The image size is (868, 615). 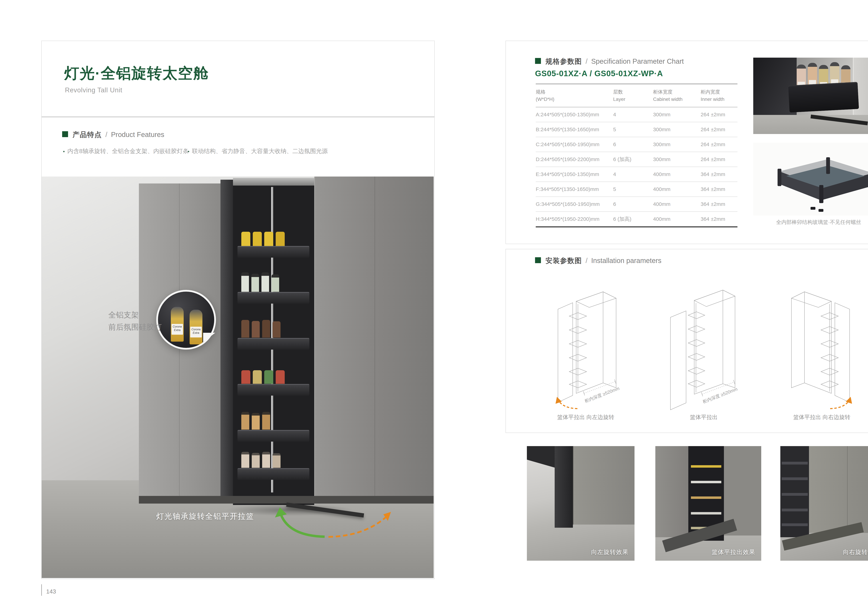 What do you see at coordinates (856, 552) in the screenshot?
I see `effect-photo-caption: 向右旋转效果` at bounding box center [856, 552].